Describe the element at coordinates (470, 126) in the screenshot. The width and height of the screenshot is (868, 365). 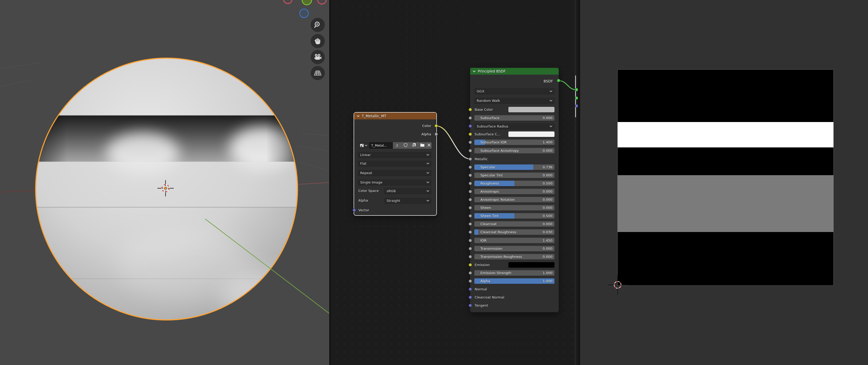
I see `socket-input-subsurface-radius` at that location.